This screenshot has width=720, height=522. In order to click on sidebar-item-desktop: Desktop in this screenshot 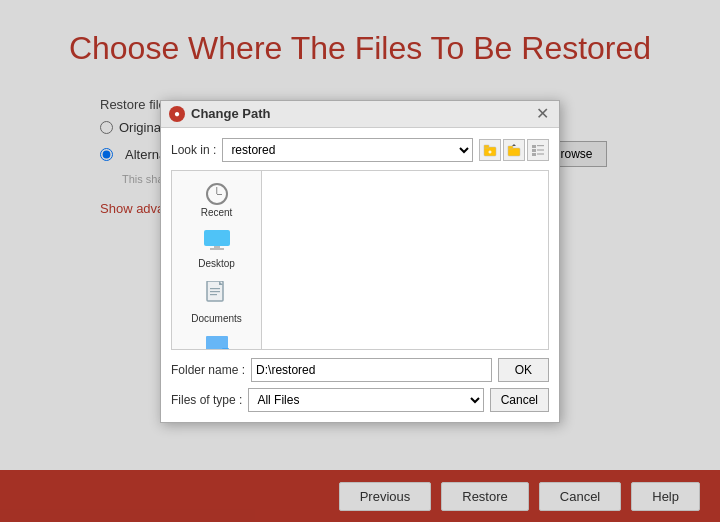, I will do `click(216, 250)`.